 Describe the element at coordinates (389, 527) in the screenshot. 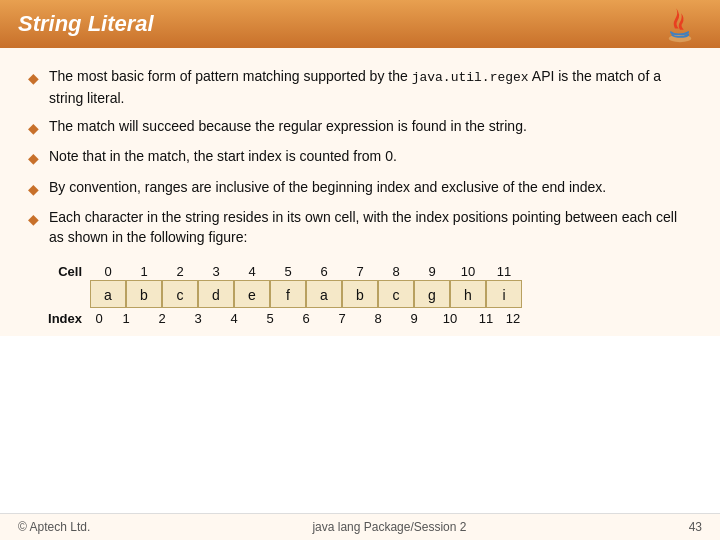

I see `footer-session: java lang Package/Session 2` at that location.